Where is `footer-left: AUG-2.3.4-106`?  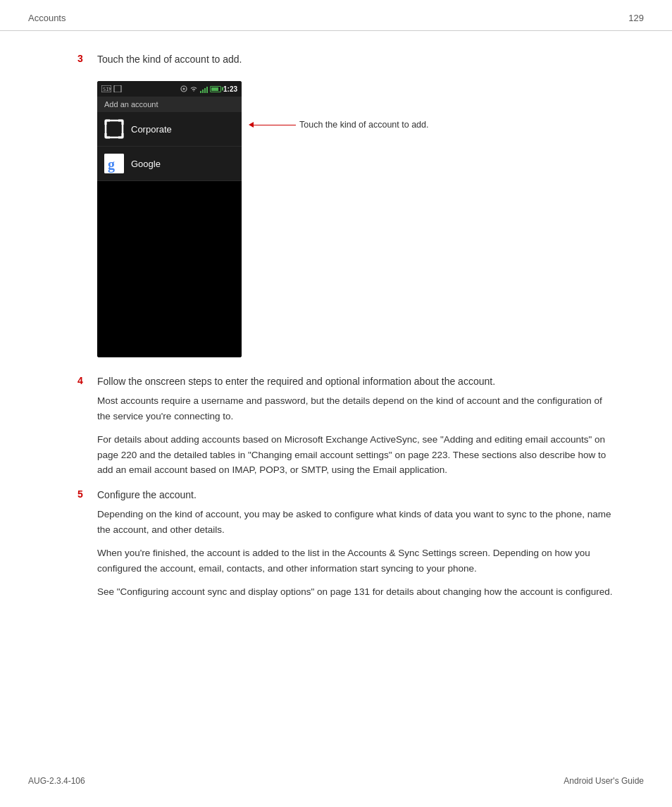 footer-left: AUG-2.3.4-106 is located at coordinates (56, 781).